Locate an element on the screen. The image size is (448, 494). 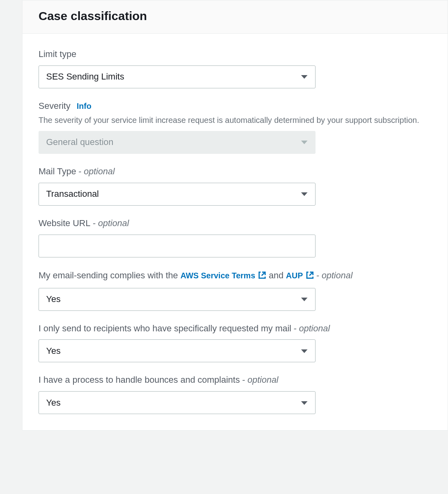
mail-type-label: Mail Type is located at coordinates (57, 171).